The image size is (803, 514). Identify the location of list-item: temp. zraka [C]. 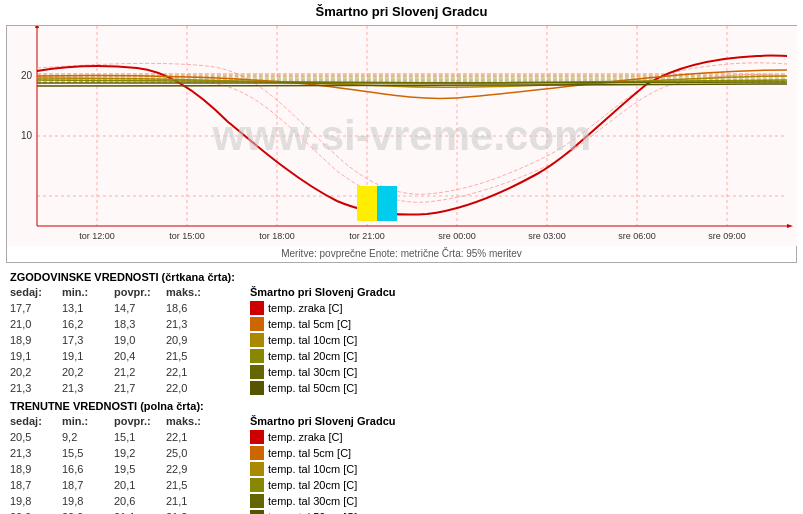
(522, 308).